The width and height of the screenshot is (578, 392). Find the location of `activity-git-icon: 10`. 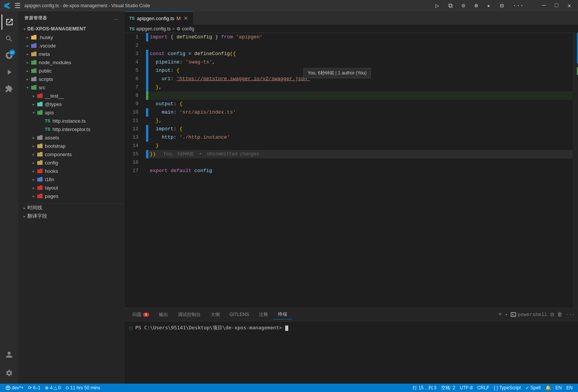

activity-git-icon: 10 is located at coordinates (9, 55).